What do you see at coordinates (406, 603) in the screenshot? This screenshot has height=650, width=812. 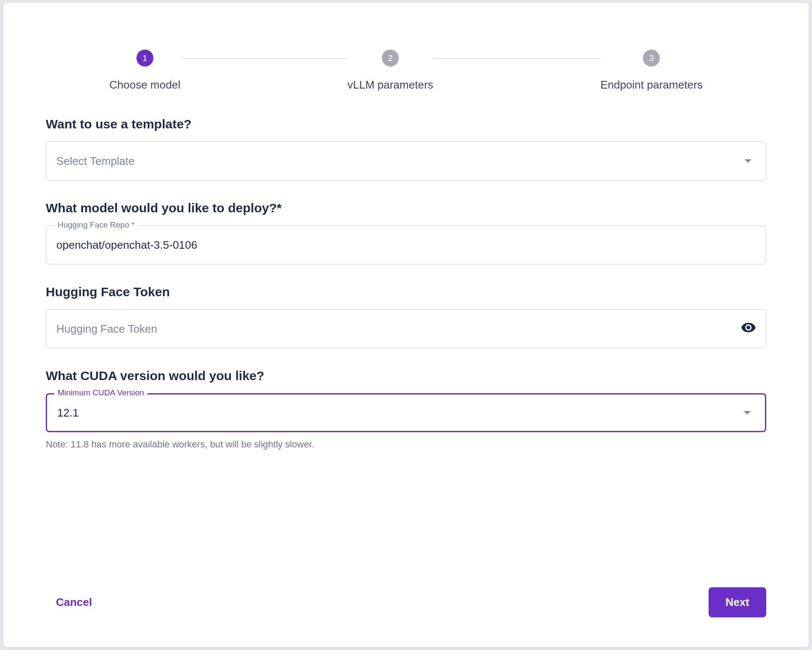 I see `modal-footer: Cancel Next` at bounding box center [406, 603].